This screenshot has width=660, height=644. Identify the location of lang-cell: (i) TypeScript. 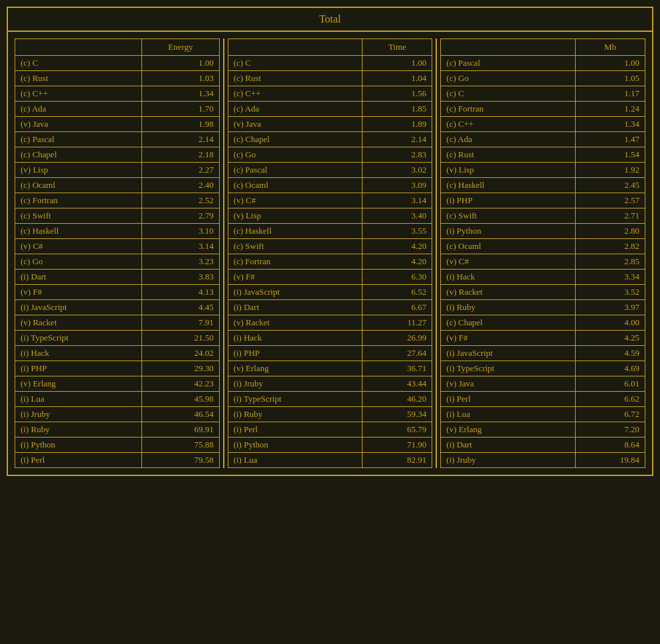
(295, 400).